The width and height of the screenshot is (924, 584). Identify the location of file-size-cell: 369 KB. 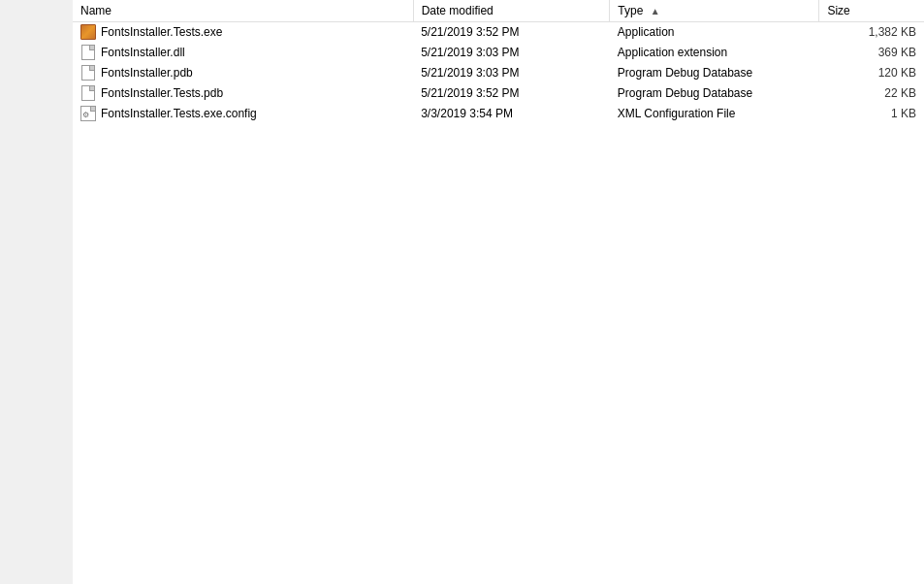
(872, 52).